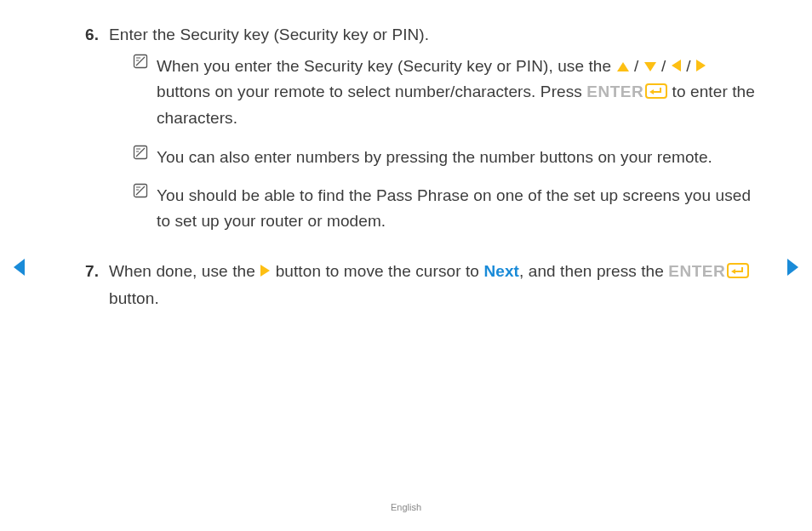  I want to click on next-page-arrow, so click(792, 269).